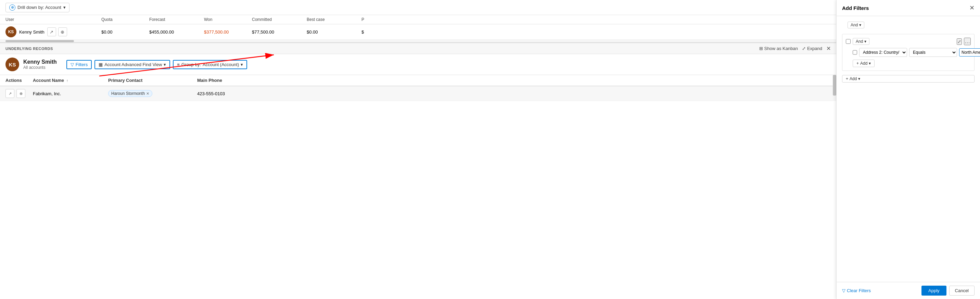 This screenshot has width=980, height=299. What do you see at coordinates (279, 20) in the screenshot?
I see `col-committed: Committed` at bounding box center [279, 20].